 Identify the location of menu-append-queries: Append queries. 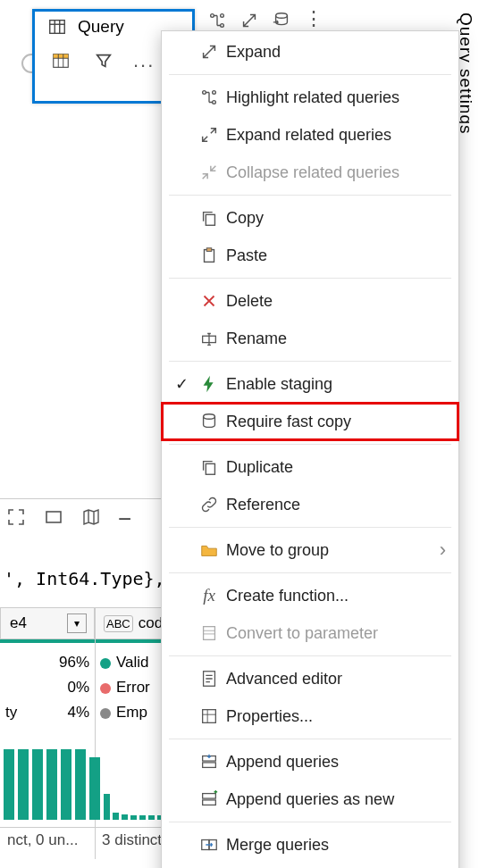
(310, 762).